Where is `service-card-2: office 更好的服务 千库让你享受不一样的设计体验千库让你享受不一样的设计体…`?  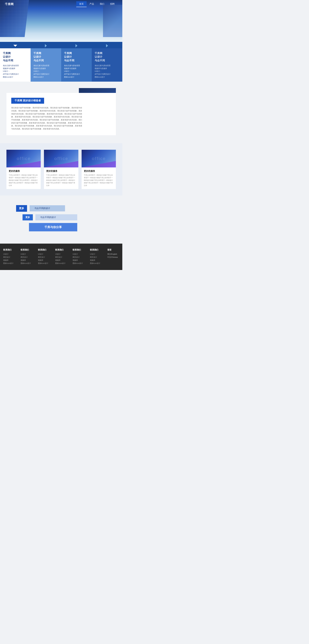 service-card-2: office 更好的服务 千库让你享受不一样的设计体验千库让你享受不一样的设计体… is located at coordinates (61, 170).